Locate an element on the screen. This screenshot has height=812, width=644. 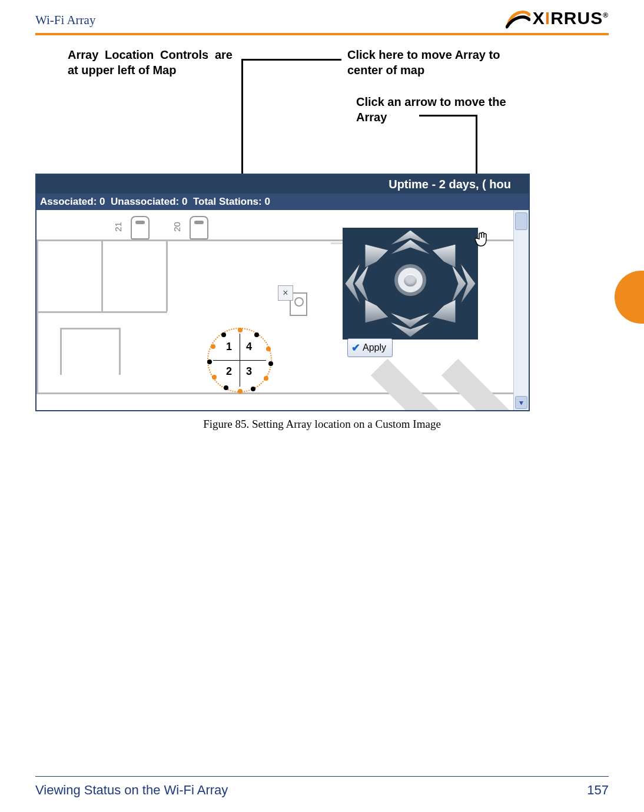
checkmark-icon: ✔ is located at coordinates (356, 348).